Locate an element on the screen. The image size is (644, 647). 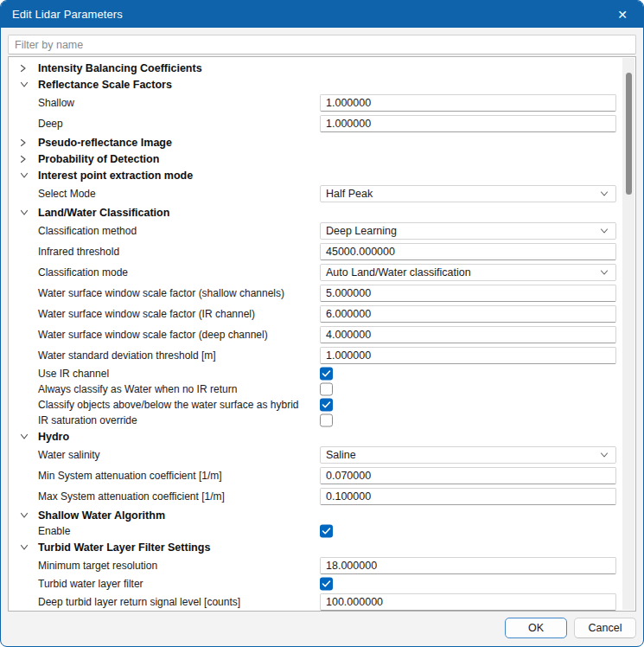
row-infrared-threshold: Infrared threshold is located at coordinates (322, 252).